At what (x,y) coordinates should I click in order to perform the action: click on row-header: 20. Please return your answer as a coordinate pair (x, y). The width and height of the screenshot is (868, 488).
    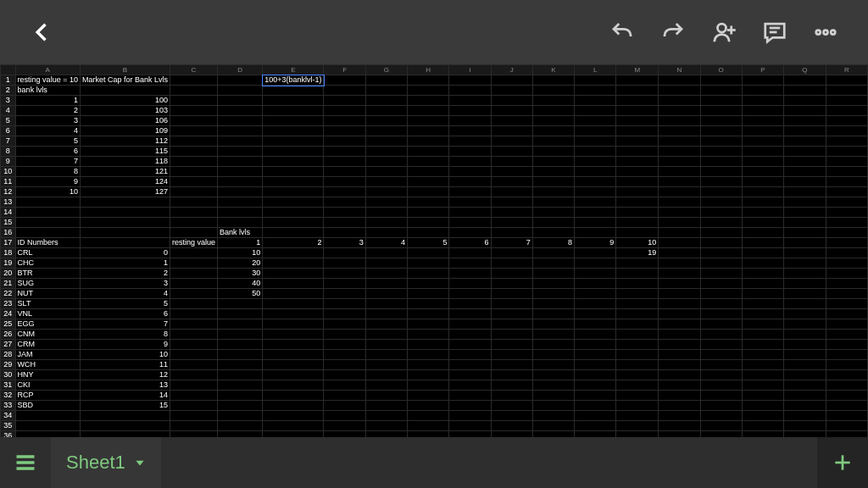
    Looking at the image, I should click on (8, 274).